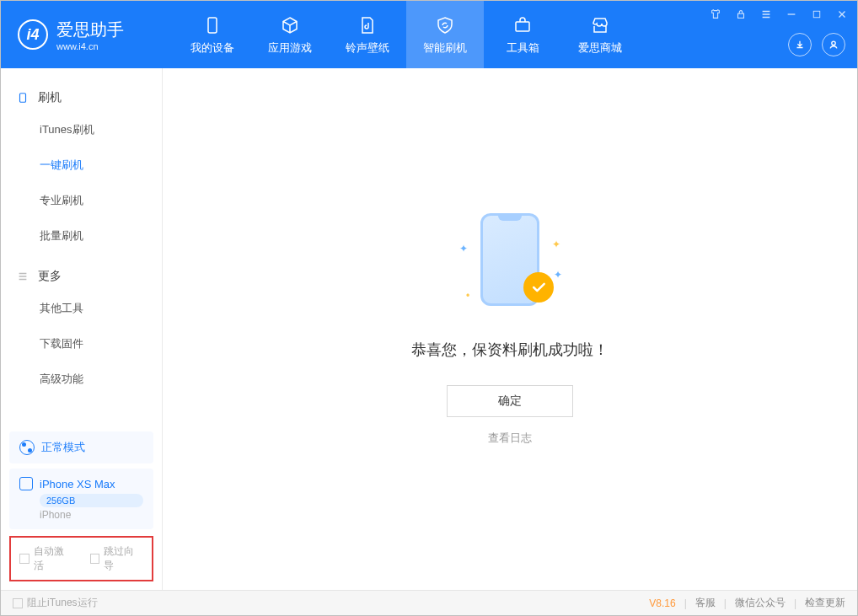 This screenshot has height=616, width=858. I want to click on sidebar-bottom: 正常模式 iPhone XS Max 256GB iPhone 自动激活 跳过向…, so click(81, 508).